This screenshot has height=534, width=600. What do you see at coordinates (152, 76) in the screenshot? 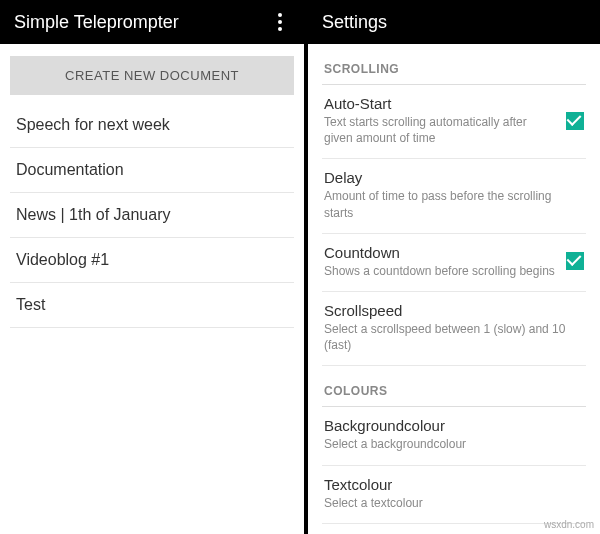
I see `create-document-button: CREATE NEW DOCUMENT` at bounding box center [152, 76].